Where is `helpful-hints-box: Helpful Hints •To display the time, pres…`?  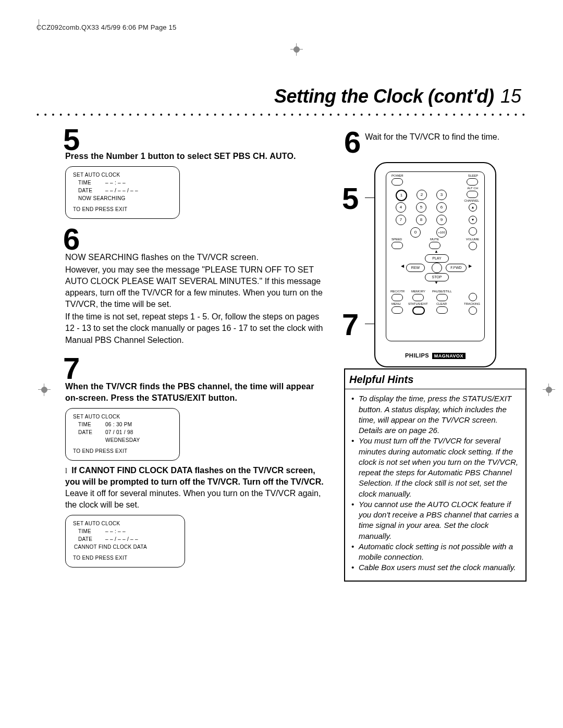
helpful-hints-box: Helpful Hints •To display the time, pres… is located at coordinates (435, 475).